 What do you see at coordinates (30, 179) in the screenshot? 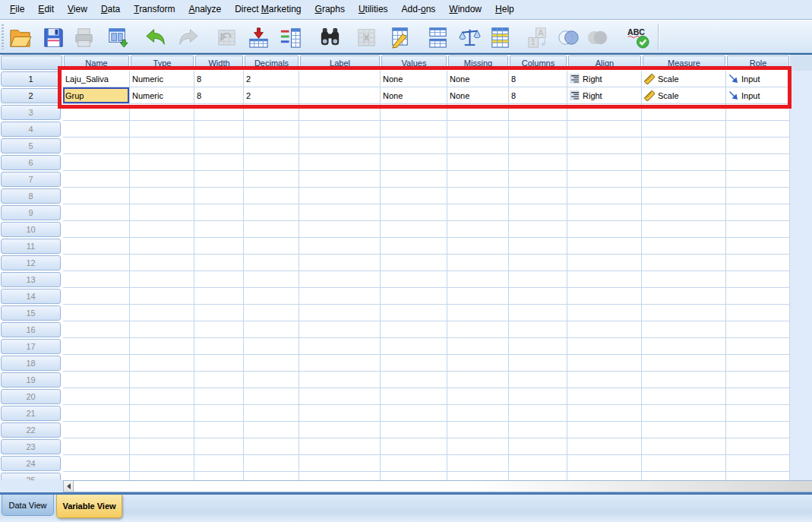
I see `row-header-7: 7` at bounding box center [30, 179].